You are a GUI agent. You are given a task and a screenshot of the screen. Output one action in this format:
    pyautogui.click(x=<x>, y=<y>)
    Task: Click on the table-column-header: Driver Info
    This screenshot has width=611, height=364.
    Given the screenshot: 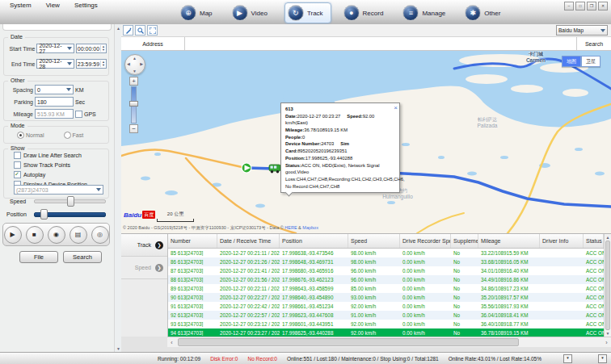 What is the action you would take?
    pyautogui.click(x=562, y=241)
    